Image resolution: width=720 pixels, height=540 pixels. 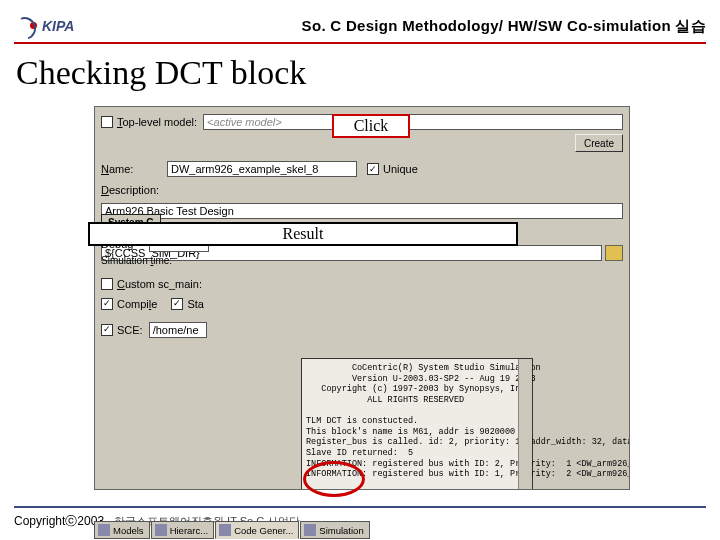 What do you see at coordinates (303, 234) in the screenshot?
I see `result-callout: Result` at bounding box center [303, 234].